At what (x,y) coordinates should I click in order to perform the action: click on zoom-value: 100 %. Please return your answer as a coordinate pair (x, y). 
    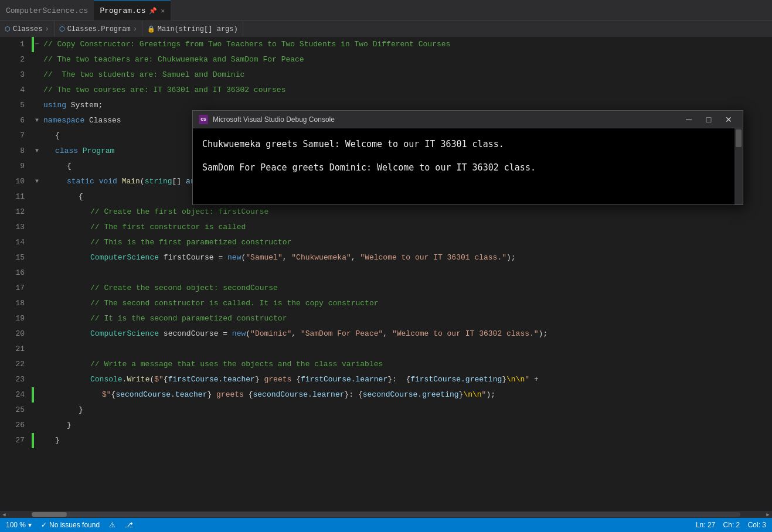
    Looking at the image, I should click on (16, 525).